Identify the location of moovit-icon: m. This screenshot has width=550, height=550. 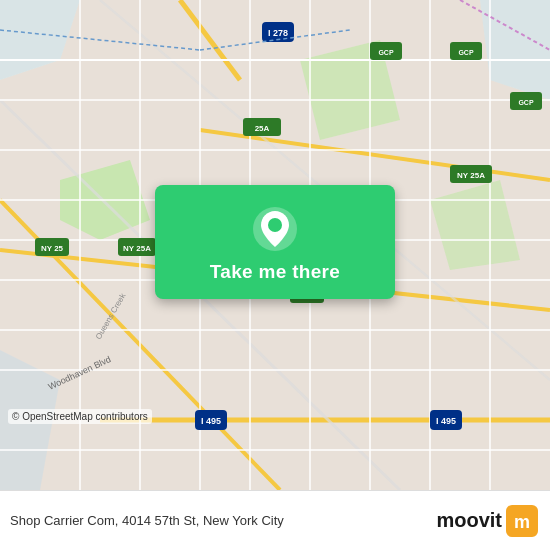
(522, 521).